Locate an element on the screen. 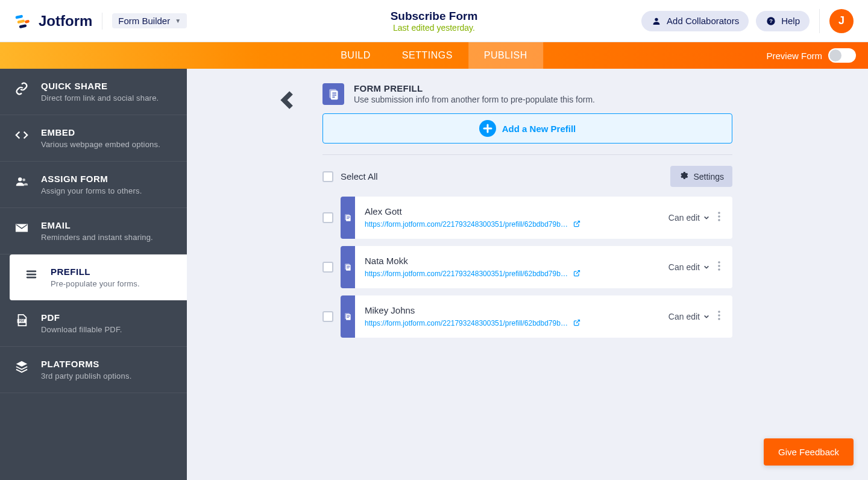 The image size is (868, 480). sidebar-item-email: EMAIL Reminders and instant sharing. is located at coordinates (93, 232).